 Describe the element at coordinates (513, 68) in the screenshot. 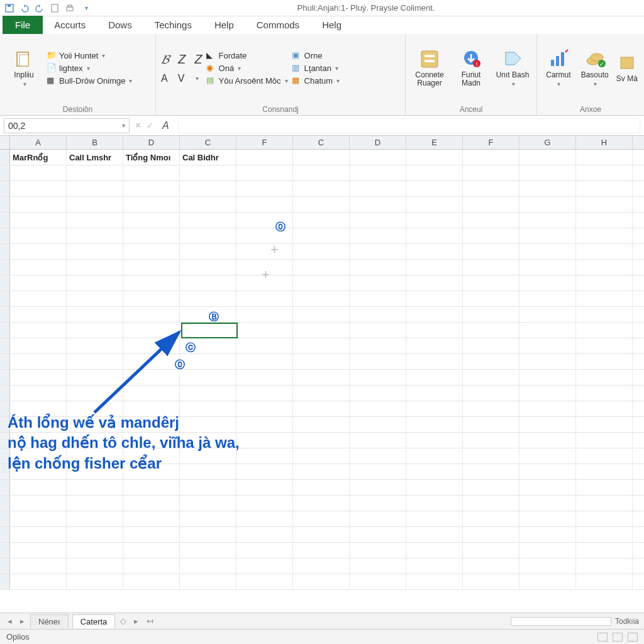

I see `unitbash-button: Unıt Bash ▾` at that location.